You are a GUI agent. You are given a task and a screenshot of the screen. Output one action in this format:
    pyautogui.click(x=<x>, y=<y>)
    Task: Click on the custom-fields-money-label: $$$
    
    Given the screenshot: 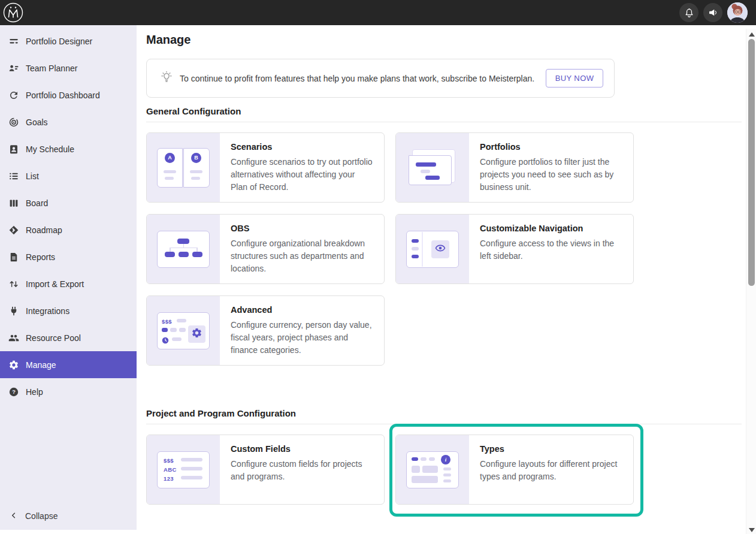 What is the action you would take?
    pyautogui.click(x=169, y=461)
    